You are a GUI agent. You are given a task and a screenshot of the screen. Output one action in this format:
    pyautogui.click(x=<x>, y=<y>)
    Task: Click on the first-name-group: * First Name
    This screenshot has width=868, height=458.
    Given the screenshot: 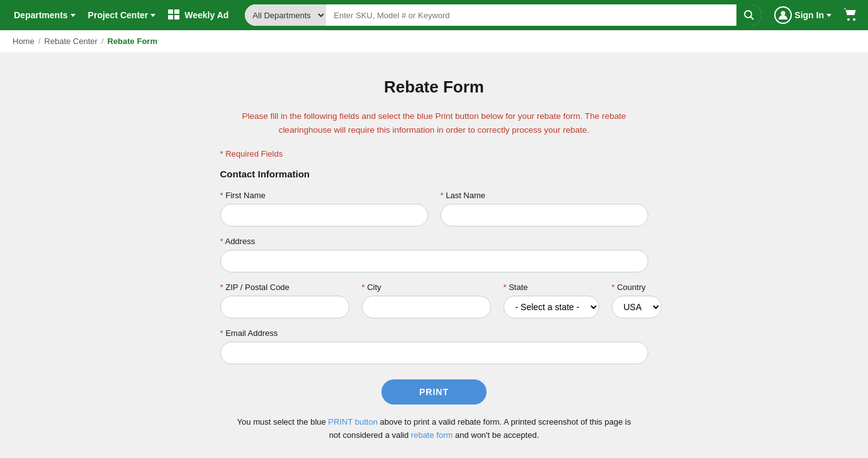 What is the action you would take?
    pyautogui.click(x=324, y=209)
    